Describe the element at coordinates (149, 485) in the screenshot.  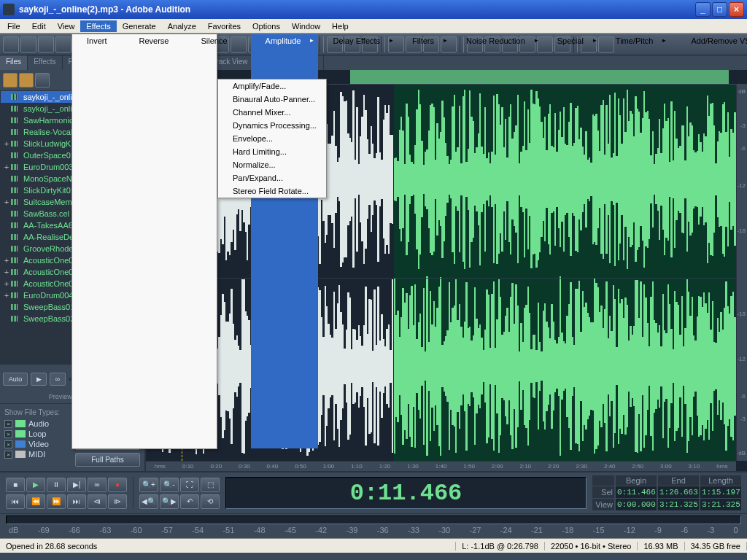
I see `zoom-in-button: 🔍+` at that location.